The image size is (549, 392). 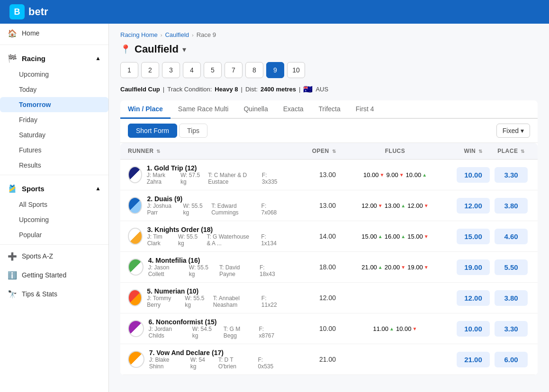 What do you see at coordinates (160, 178) in the screenshot?
I see `jockey-0: J: Mark Zahra` at bounding box center [160, 178].